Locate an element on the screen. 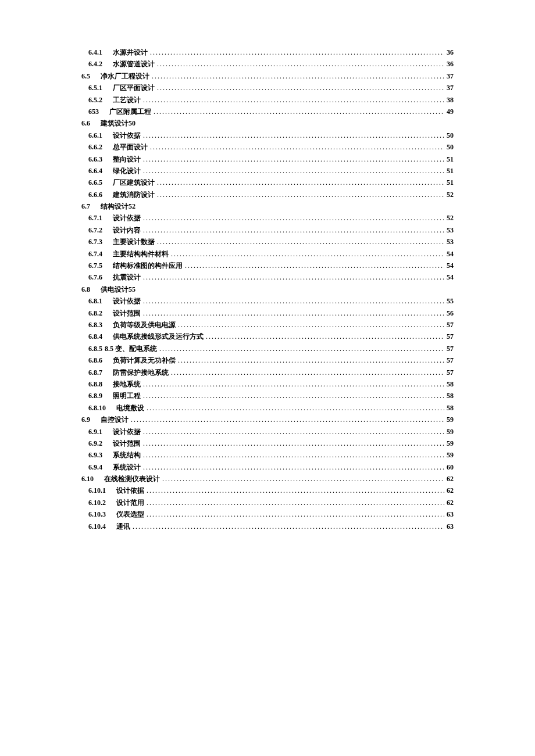 This screenshot has height=756, width=535. toc-row: 6.8供电设计55 is located at coordinates (268, 289).